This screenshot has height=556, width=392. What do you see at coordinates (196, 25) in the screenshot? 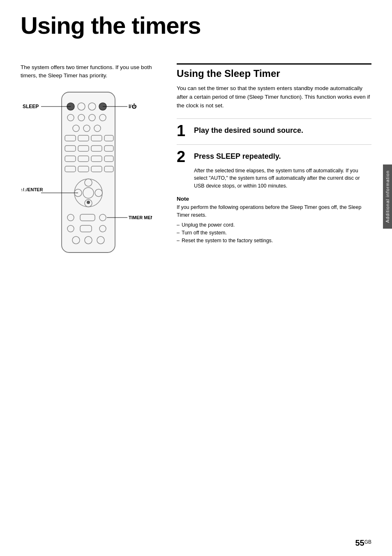
I see `page-title: Using the timers` at bounding box center [196, 25].